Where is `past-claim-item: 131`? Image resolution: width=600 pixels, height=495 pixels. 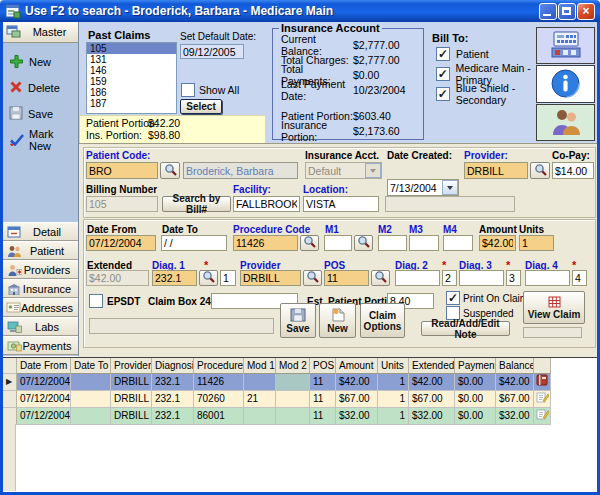 past-claim-item: 131 is located at coordinates (132, 60).